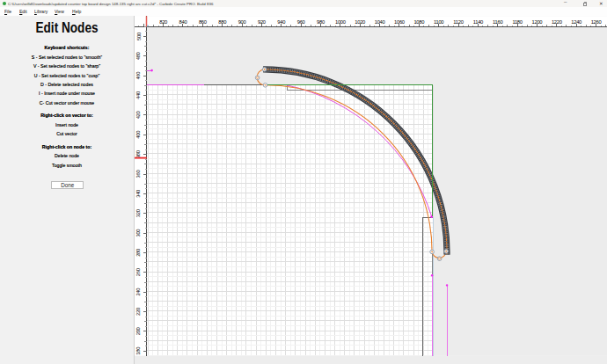 The width and height of the screenshot is (607, 364). I want to click on svg-text: 1000, so click(340, 22).